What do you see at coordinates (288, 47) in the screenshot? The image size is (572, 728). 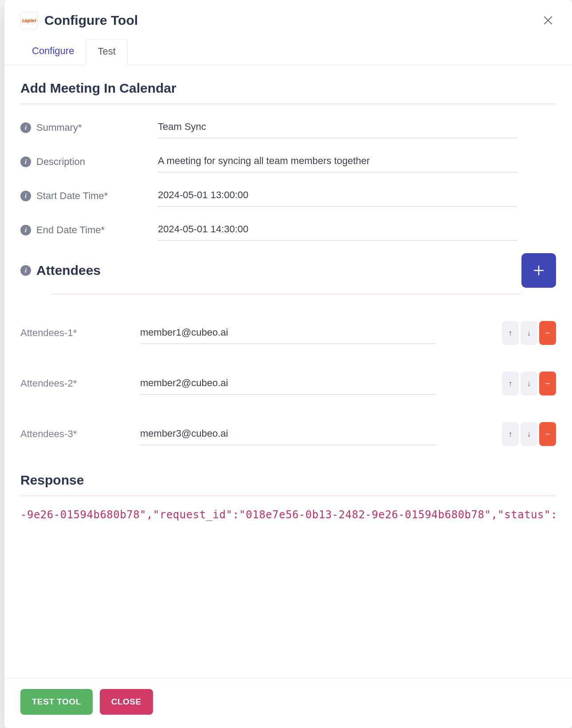 I see `tabs: Configure Test` at bounding box center [288, 47].